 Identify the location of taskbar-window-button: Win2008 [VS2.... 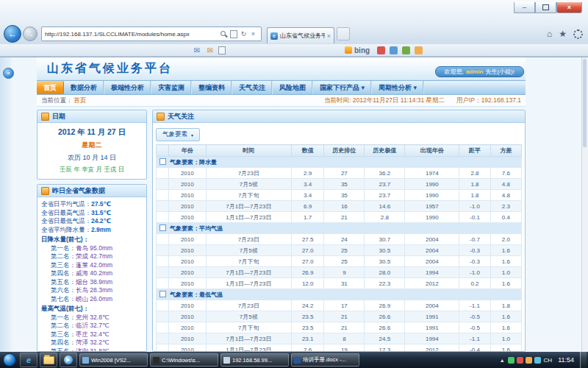
(113, 360).